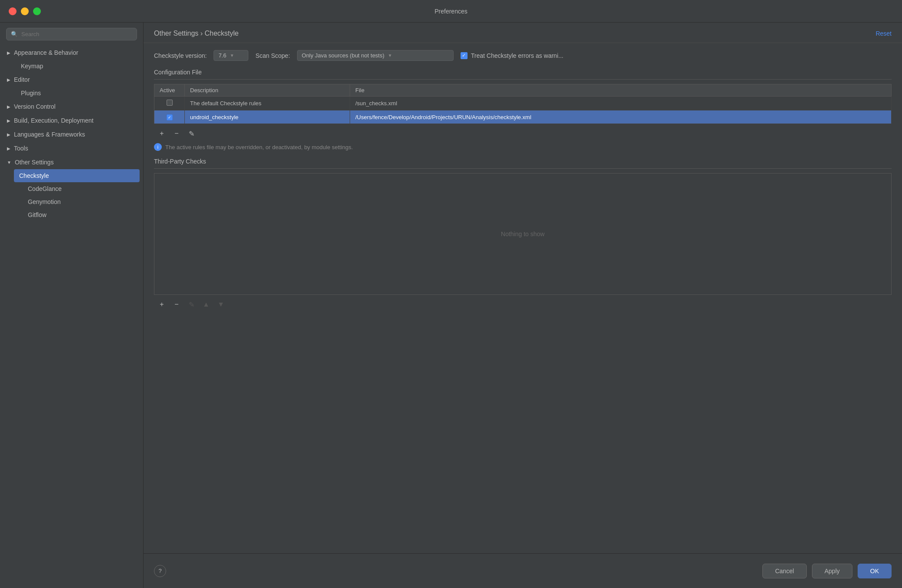 This screenshot has width=902, height=588. I want to click on col-header-file: File, so click(621, 90).